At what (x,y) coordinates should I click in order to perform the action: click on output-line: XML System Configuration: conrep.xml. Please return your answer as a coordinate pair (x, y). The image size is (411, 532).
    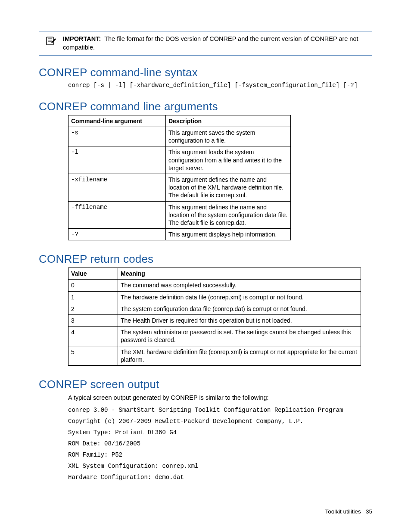
    Looking at the image, I should click on (220, 466).